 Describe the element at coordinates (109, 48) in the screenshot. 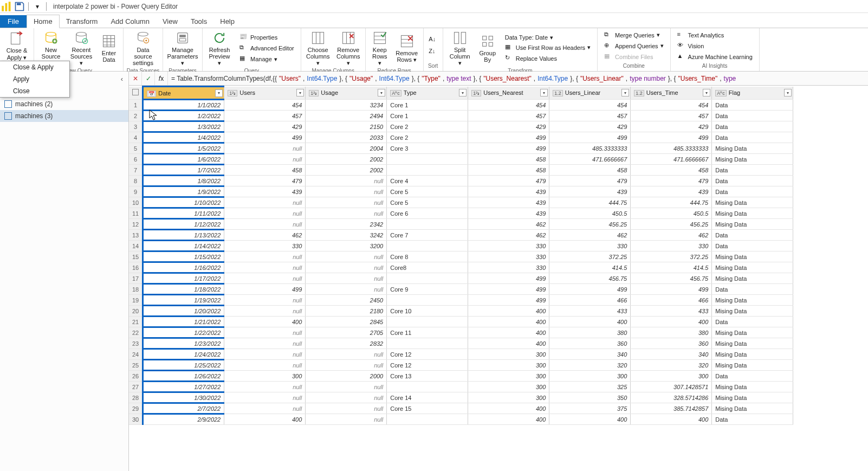

I see `enter-data-button: Enter Data` at that location.